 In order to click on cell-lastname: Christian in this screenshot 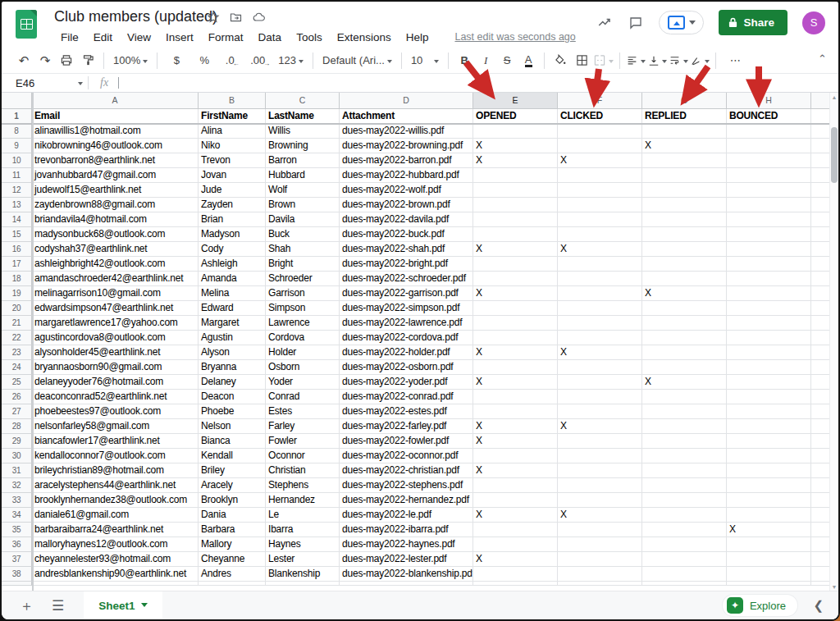, I will do `click(303, 471)`.